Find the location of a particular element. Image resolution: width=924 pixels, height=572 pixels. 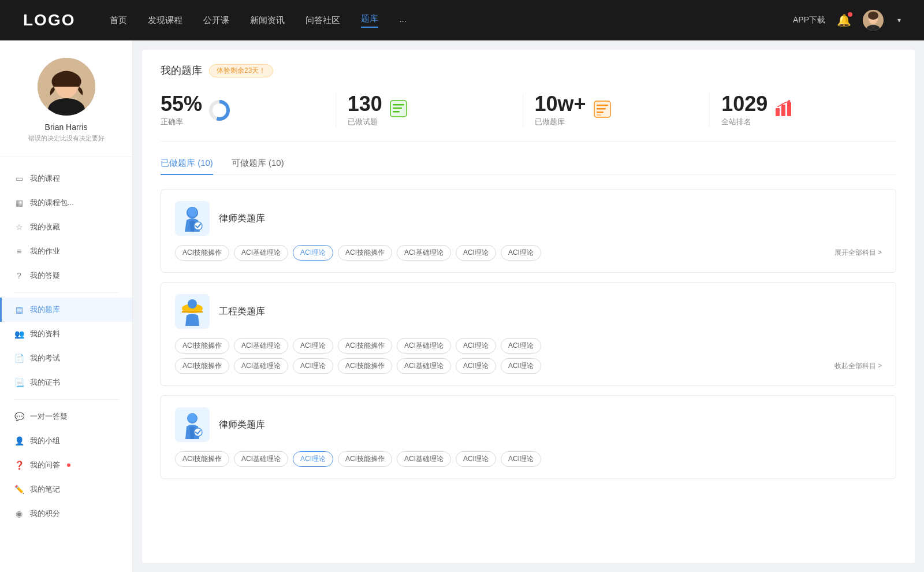

tag-3-6: ACI理论 is located at coordinates (521, 459).